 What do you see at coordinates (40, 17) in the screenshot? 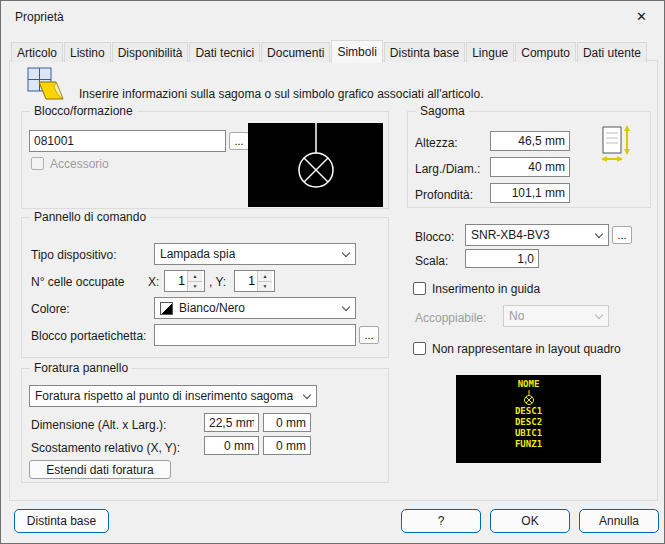
I see `window-title: Proprietà` at bounding box center [40, 17].